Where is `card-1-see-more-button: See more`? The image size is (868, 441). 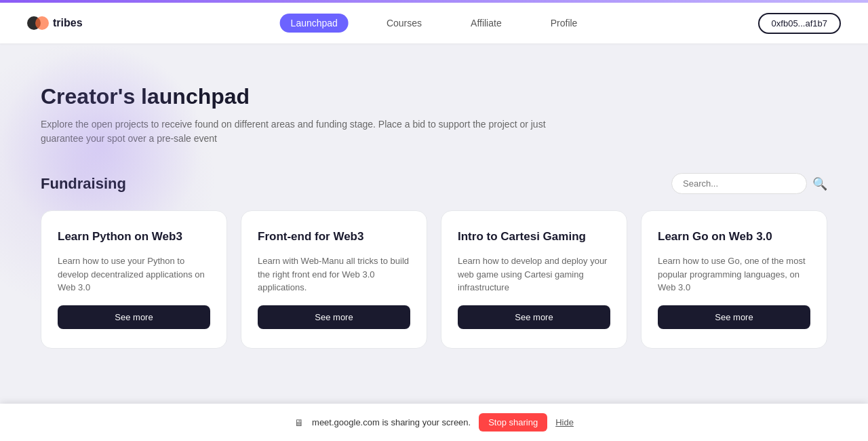 card-1-see-more-button: See more is located at coordinates (134, 318).